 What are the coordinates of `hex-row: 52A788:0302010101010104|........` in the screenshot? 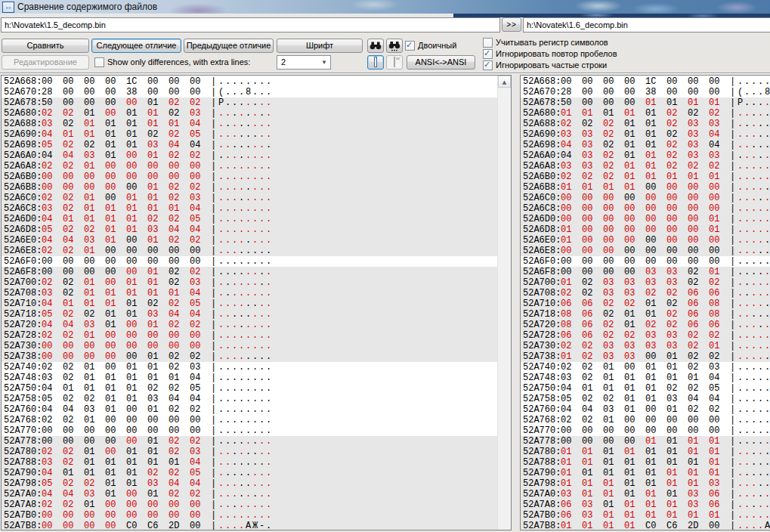 It's located at (249, 462).